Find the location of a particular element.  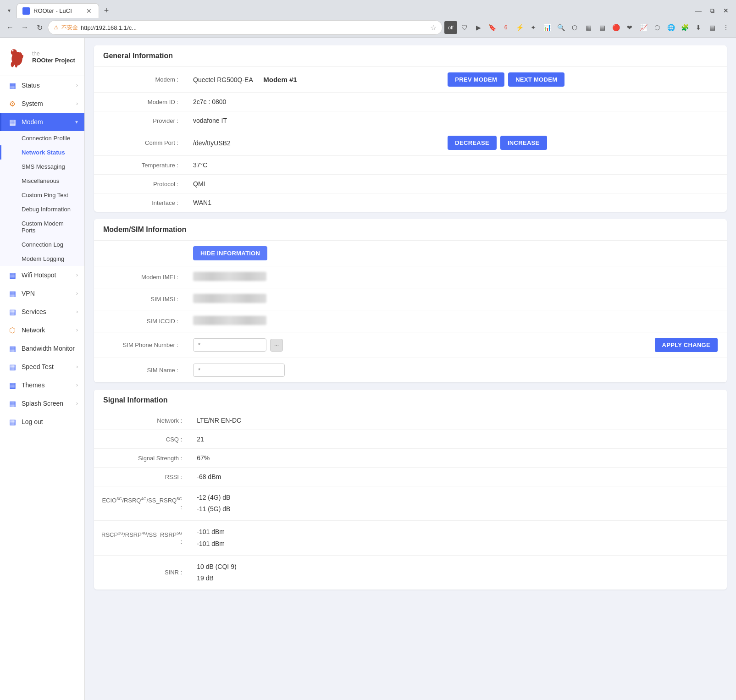

ext1-btn: 6 is located at coordinates (506, 28).